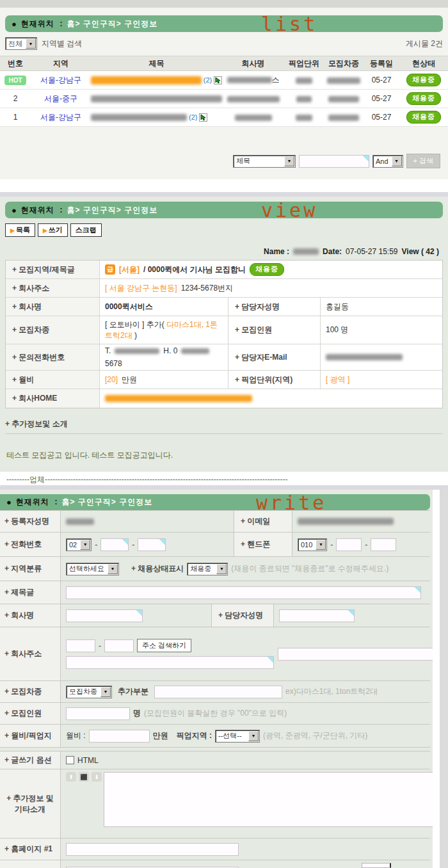 The image size is (448, 868). I want to click on table-row: HOT 서울-강남구 (2) 스 05-27 채용중, so click(224, 81).